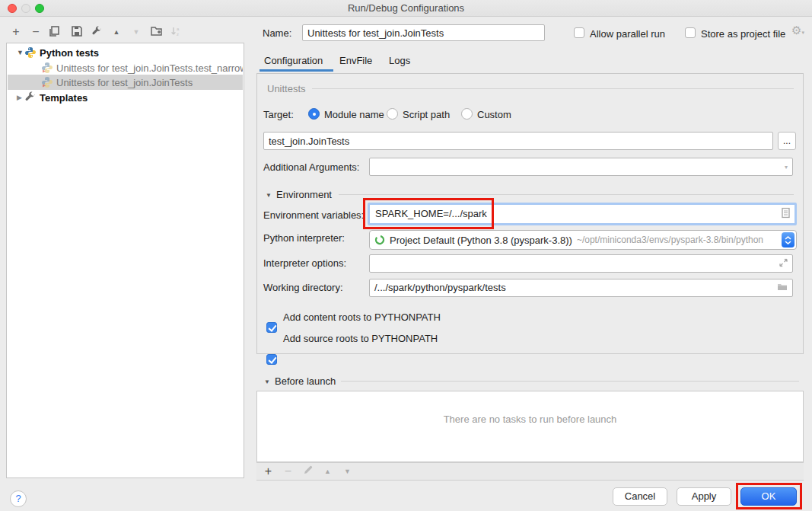  What do you see at coordinates (178, 29) in the screenshot?
I see `svg-text: a` at bounding box center [178, 29].